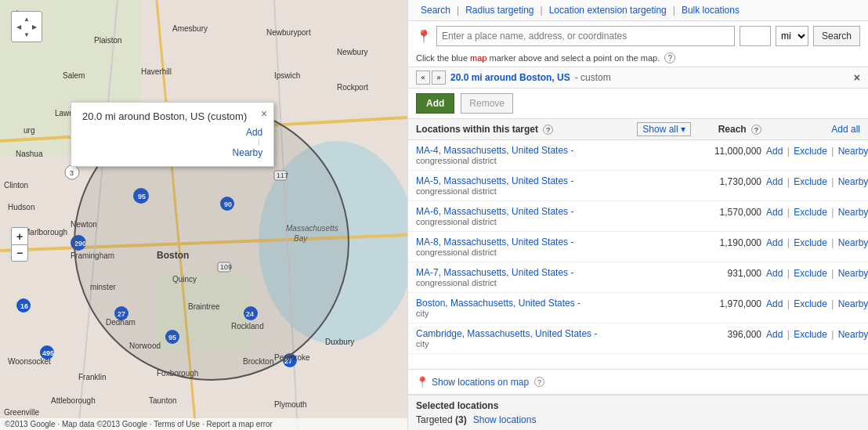 The image size is (868, 430). I want to click on location-name: MA-5, Massachusetts, United States -, so click(556, 181).